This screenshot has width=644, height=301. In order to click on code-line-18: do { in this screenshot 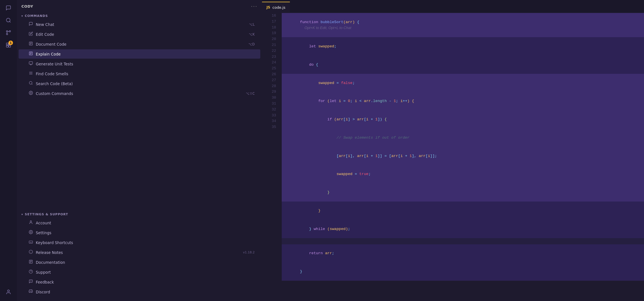, I will do `click(463, 65)`.